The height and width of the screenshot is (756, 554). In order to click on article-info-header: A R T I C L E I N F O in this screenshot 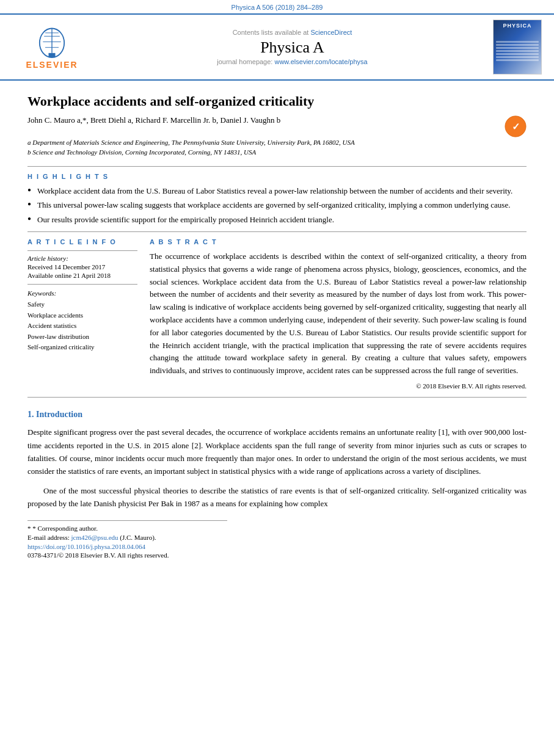, I will do `click(82, 242)`.